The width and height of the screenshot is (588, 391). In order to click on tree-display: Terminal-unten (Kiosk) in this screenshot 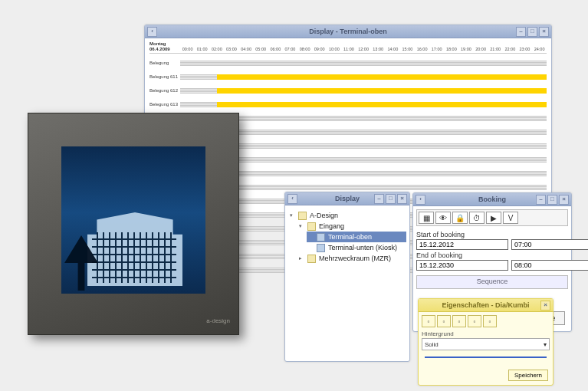, I will do `click(356, 248)`.